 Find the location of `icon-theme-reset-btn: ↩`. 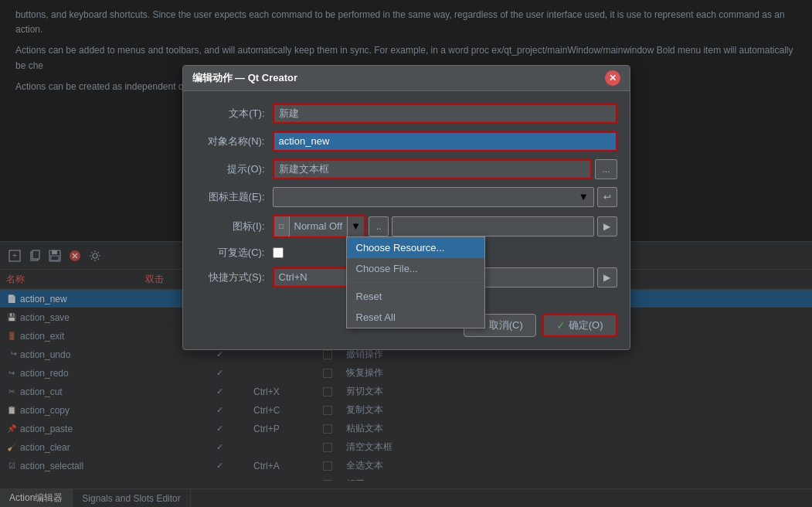

icon-theme-reset-btn: ↩ is located at coordinates (607, 197).